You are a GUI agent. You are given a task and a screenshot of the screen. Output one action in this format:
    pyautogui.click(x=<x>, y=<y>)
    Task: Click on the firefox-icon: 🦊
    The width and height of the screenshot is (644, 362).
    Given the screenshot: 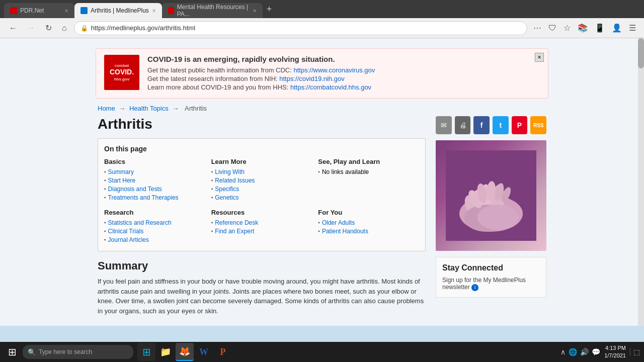 What is the action you would take?
    pyautogui.click(x=185, y=351)
    